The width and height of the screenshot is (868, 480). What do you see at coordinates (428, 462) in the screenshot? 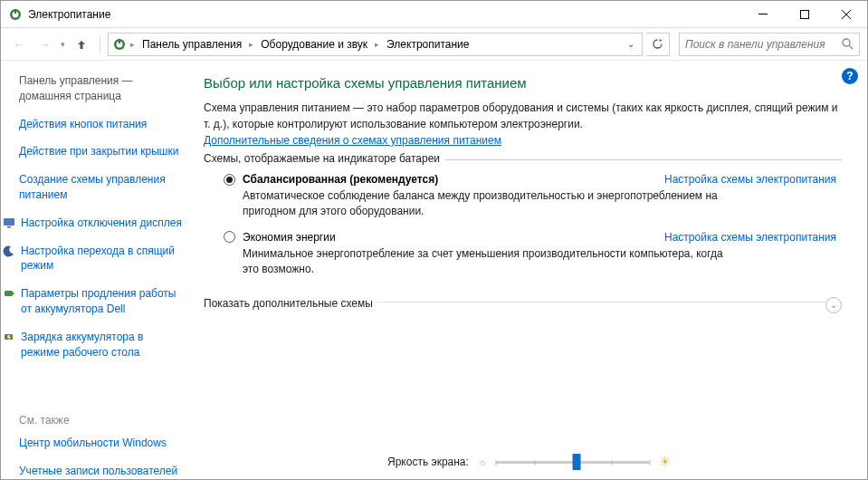
I see `brightness-label: Яркость экрана:` at bounding box center [428, 462].